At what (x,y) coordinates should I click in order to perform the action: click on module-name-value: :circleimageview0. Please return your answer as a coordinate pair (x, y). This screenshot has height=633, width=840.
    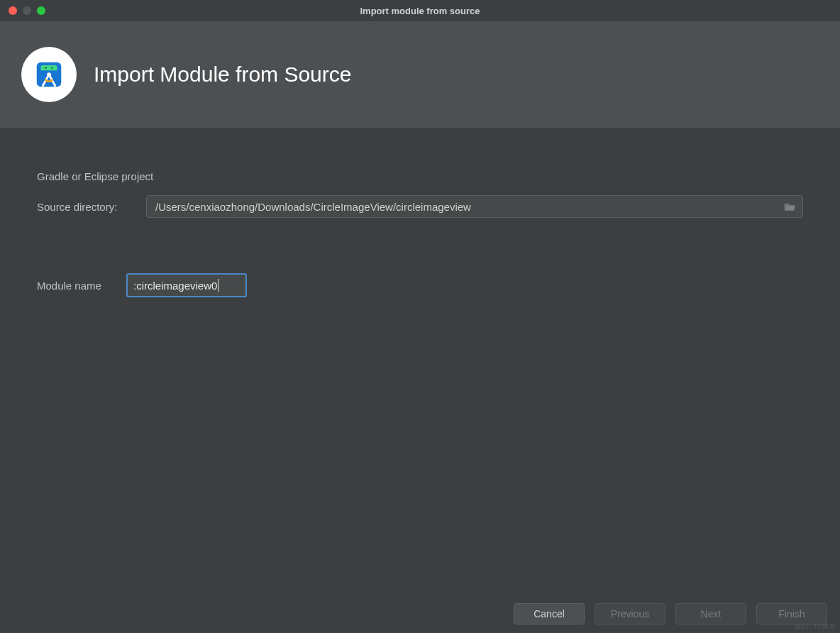
    Looking at the image, I should click on (175, 285).